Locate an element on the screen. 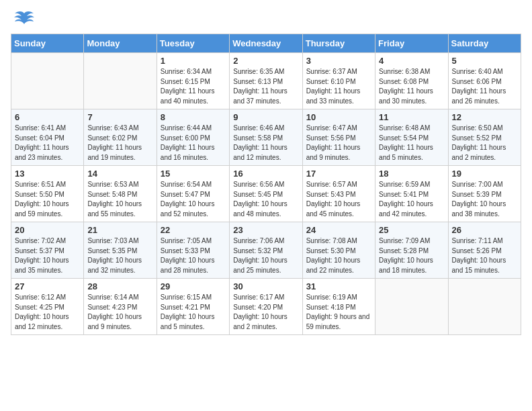 The width and height of the screenshot is (532, 411). day-number: 5 is located at coordinates (485, 60).